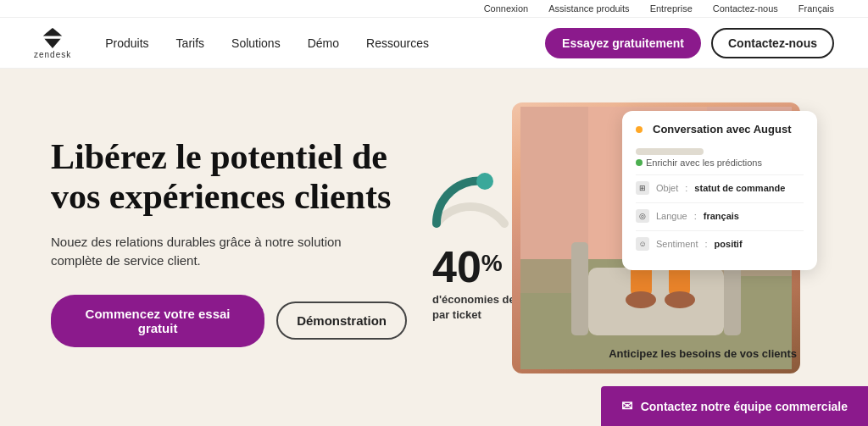 Image resolution: width=868 pixels, height=426 pixels. Describe the element at coordinates (643, 188) in the screenshot. I see `objet-icon: ⊞` at that location.